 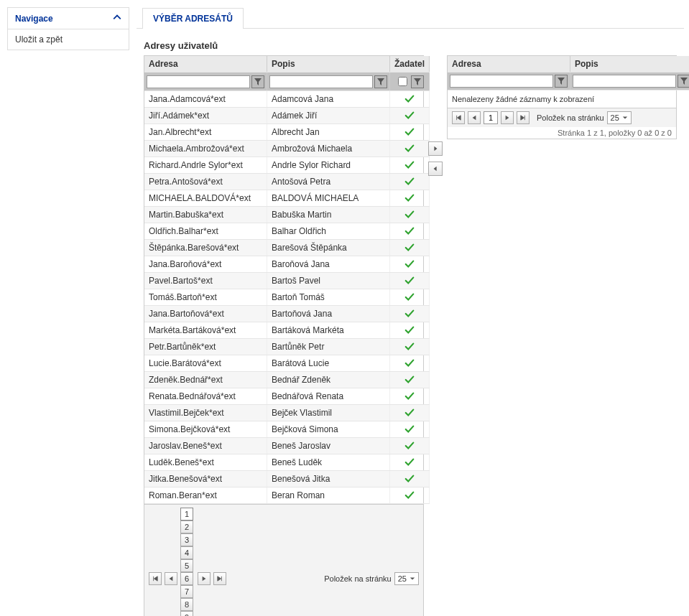 I want to click on table-row: Vlastimil.Bejček*extBejček Vlastimil, so click(x=287, y=414).